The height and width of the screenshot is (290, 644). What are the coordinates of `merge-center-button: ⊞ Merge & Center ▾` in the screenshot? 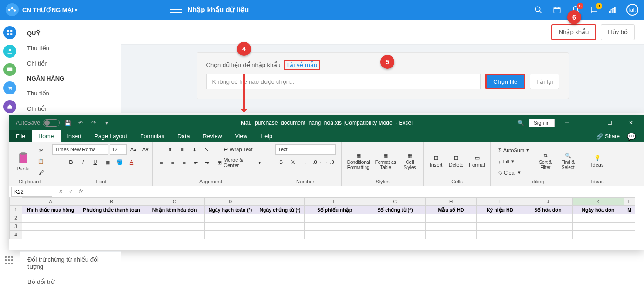 It's located at (239, 162).